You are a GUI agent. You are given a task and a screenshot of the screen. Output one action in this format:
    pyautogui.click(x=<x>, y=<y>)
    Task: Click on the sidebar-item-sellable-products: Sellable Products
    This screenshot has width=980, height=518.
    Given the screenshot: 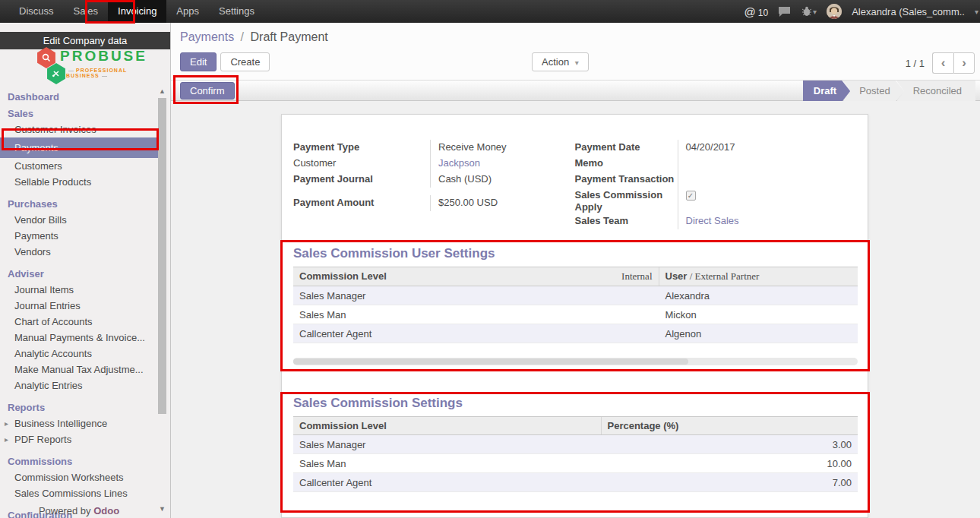 What is the action you would take?
    pyautogui.click(x=79, y=182)
    